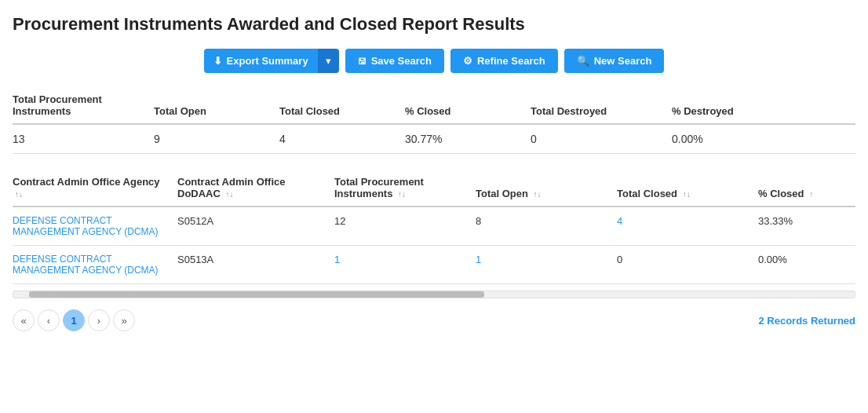 Image resolution: width=868 pixels, height=413 pixels. Describe the element at coordinates (504, 61) in the screenshot. I see `refine-search-button: ⚙ Refine Search` at that location.